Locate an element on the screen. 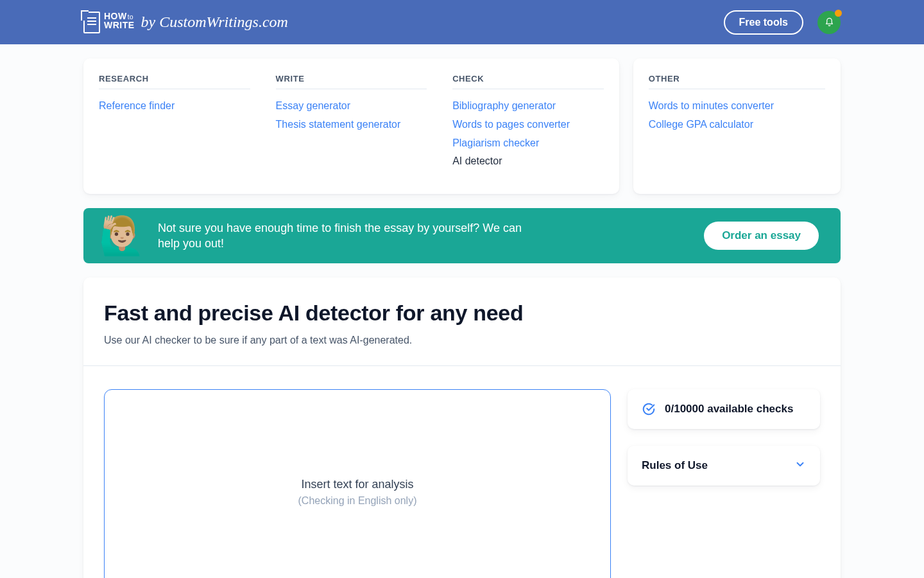 The width and height of the screenshot is (924, 578). check-circle-icon is located at coordinates (649, 409).